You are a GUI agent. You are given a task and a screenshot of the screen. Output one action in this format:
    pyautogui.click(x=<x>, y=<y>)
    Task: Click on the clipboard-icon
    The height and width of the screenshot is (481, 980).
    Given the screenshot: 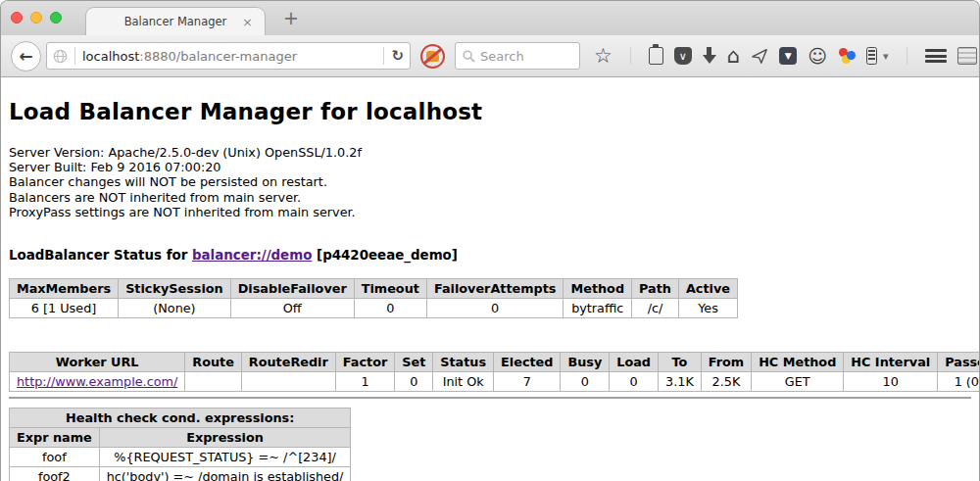 What is the action you would take?
    pyautogui.click(x=657, y=56)
    